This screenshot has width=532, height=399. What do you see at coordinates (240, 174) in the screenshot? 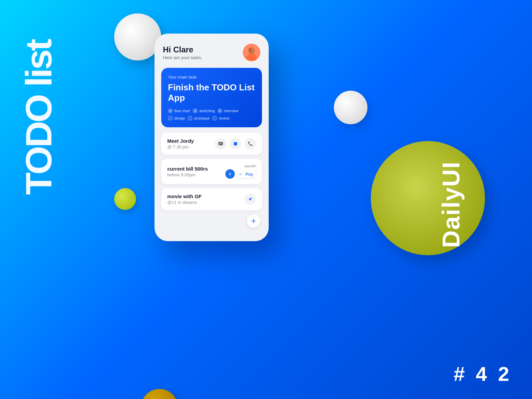
I see `svg-text: G` at bounding box center [240, 174].